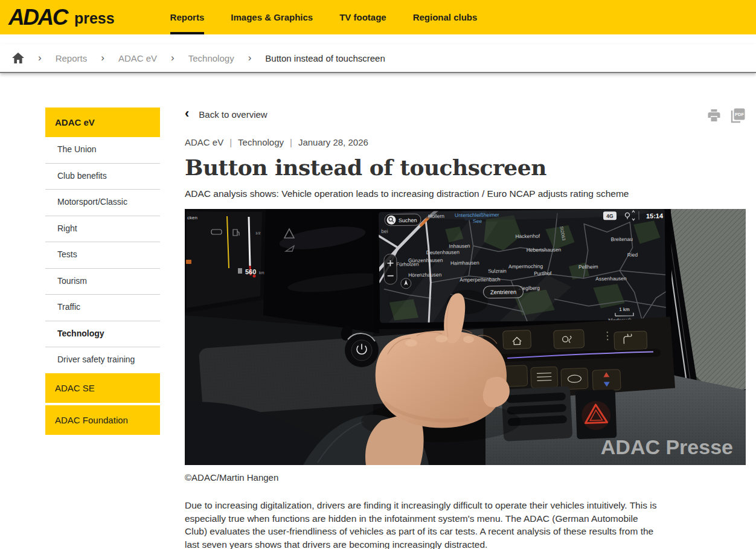 This screenshot has width=756, height=549. I want to click on svg-text: Deutenhausen, so click(443, 252).